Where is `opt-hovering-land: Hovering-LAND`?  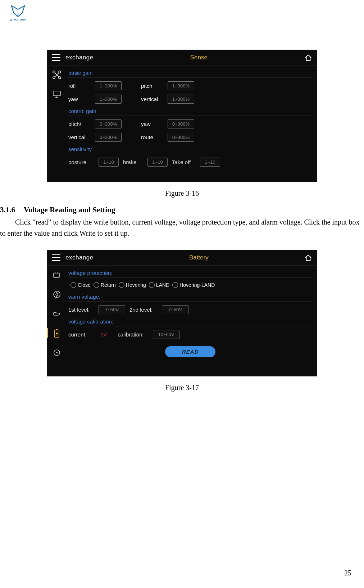
opt-hovering-land: Hovering-LAND is located at coordinates (197, 285).